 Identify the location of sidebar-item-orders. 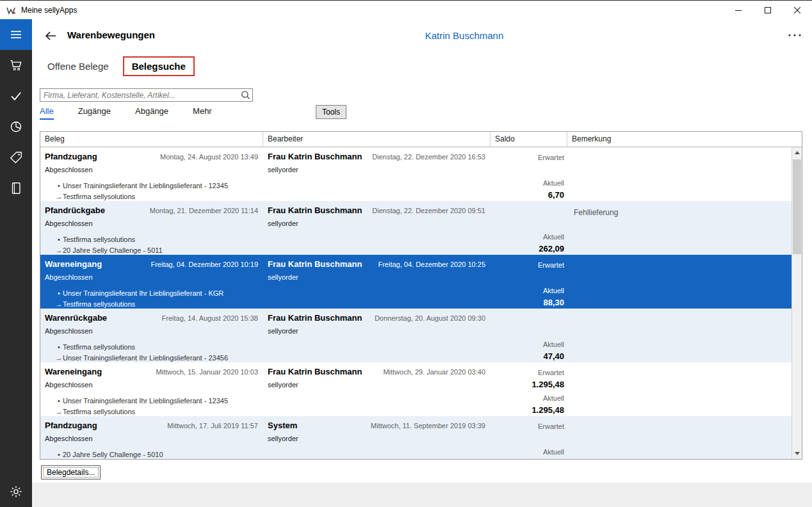
(16, 65).